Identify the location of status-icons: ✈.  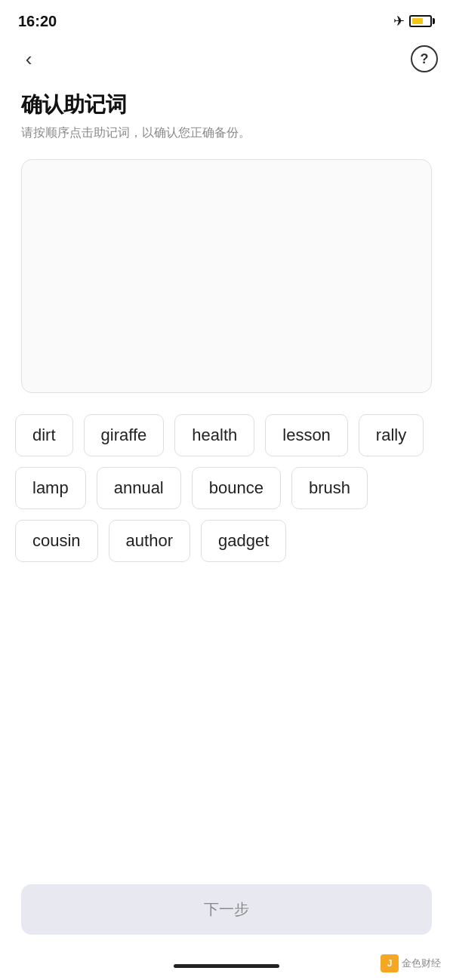
(414, 21).